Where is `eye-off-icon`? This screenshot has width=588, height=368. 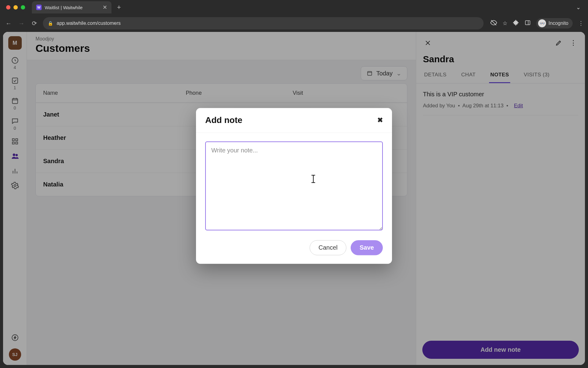
eye-off-icon is located at coordinates (494, 23).